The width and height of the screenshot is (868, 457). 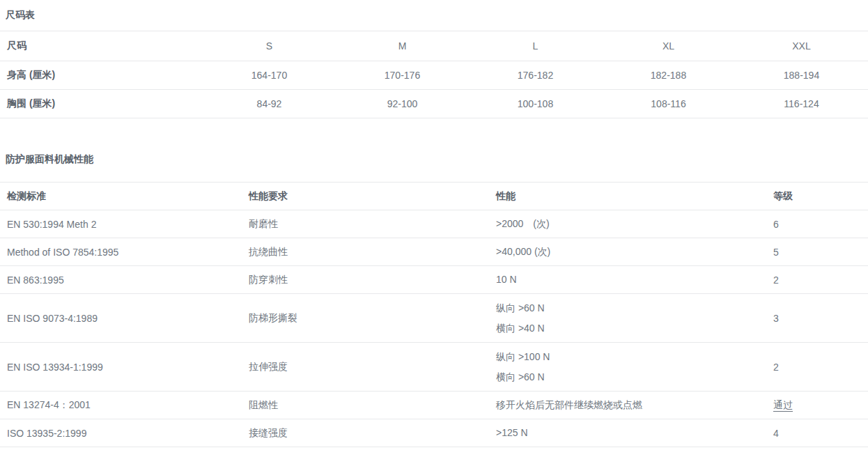 I want to click on size-value: 92-100, so click(x=403, y=104).